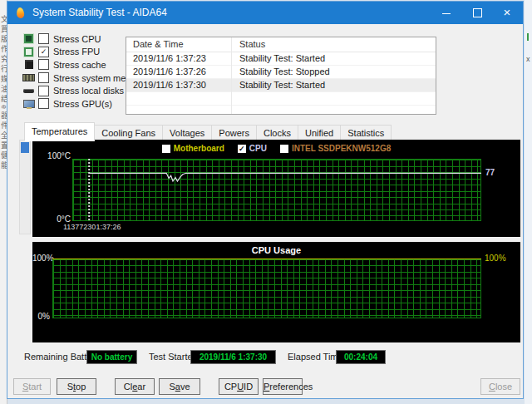 This screenshot has width=532, height=404. I want to click on graphs-scrollbar, so click(25, 187).